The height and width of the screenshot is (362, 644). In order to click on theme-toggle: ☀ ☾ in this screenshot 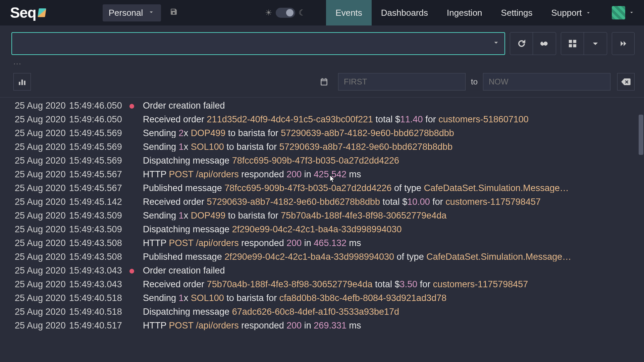, I will do `click(285, 13)`.